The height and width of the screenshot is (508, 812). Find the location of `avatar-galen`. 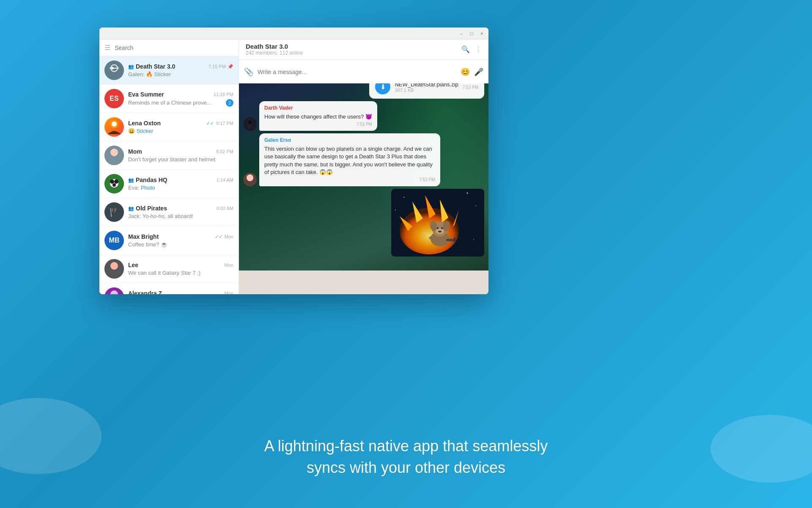

avatar-galen is located at coordinates (250, 179).